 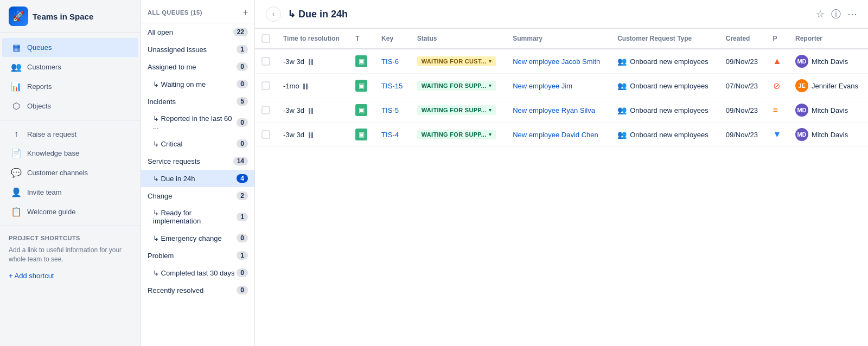 What do you see at coordinates (71, 172) in the screenshot?
I see `sidebar-item-customer-channels: 💬 Customer channels` at bounding box center [71, 172].